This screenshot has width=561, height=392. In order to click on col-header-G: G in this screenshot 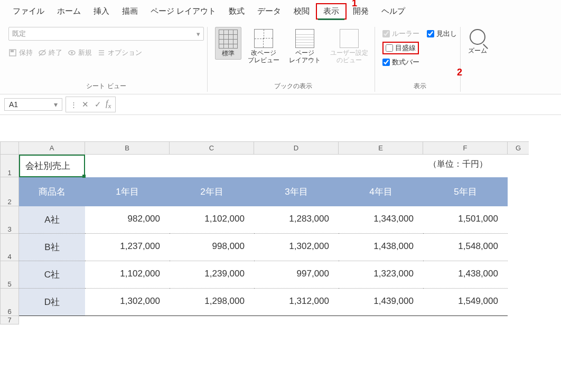, I will do `click(518, 148)`.